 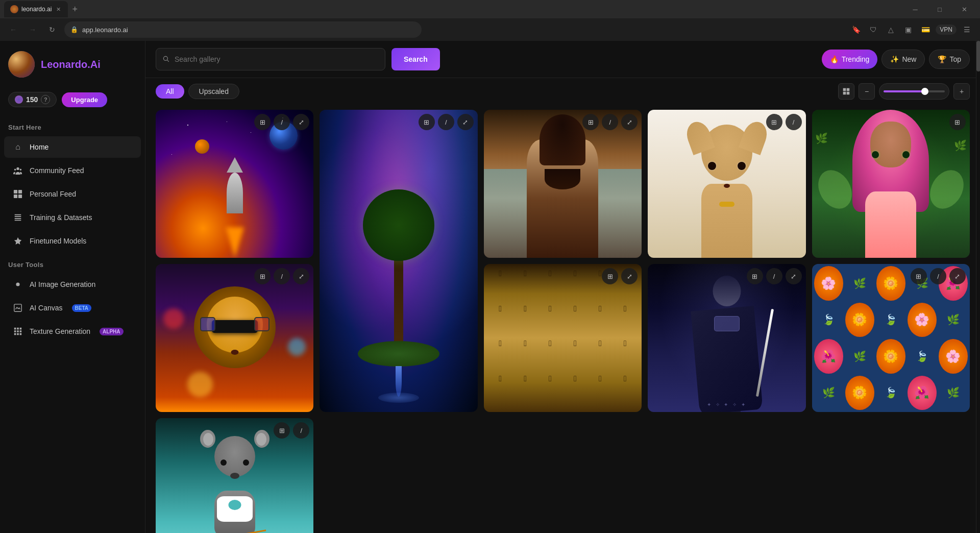 What do you see at coordinates (13, 30) in the screenshot?
I see `back-btn: ←` at bounding box center [13, 30].